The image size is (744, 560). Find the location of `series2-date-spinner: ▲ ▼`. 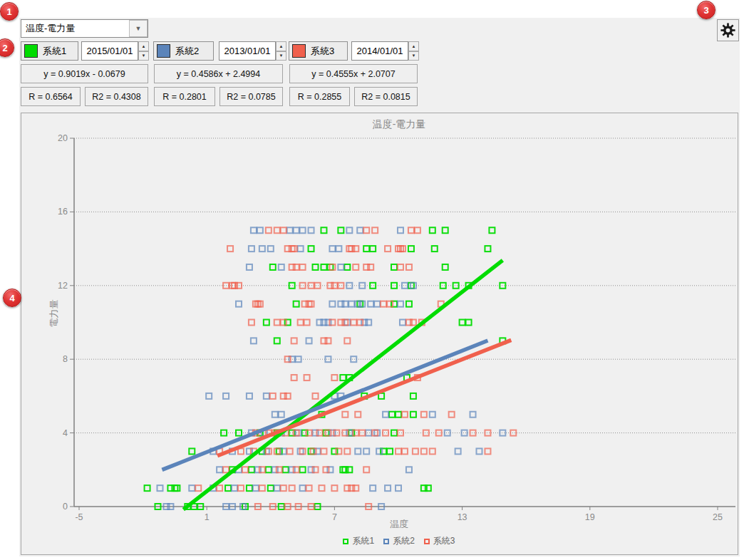

series2-date-spinner: ▲ ▼ is located at coordinates (281, 51).